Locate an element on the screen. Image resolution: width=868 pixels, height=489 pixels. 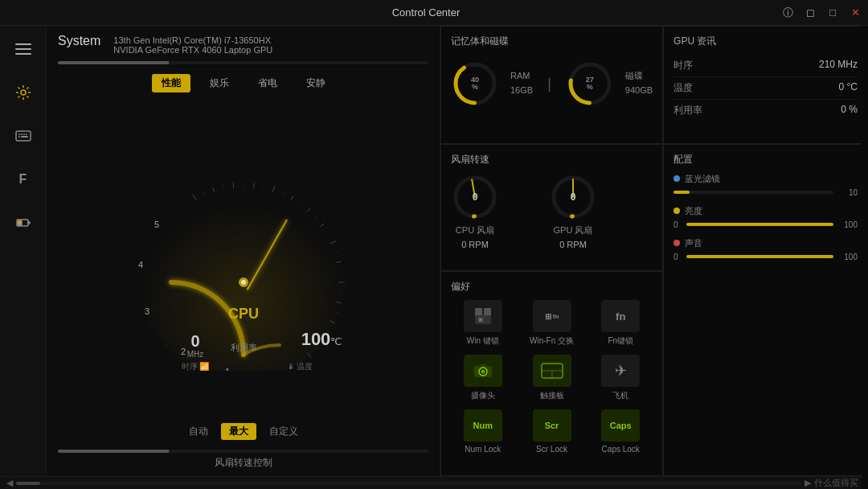
brightness-val: 100 is located at coordinates (848, 225).